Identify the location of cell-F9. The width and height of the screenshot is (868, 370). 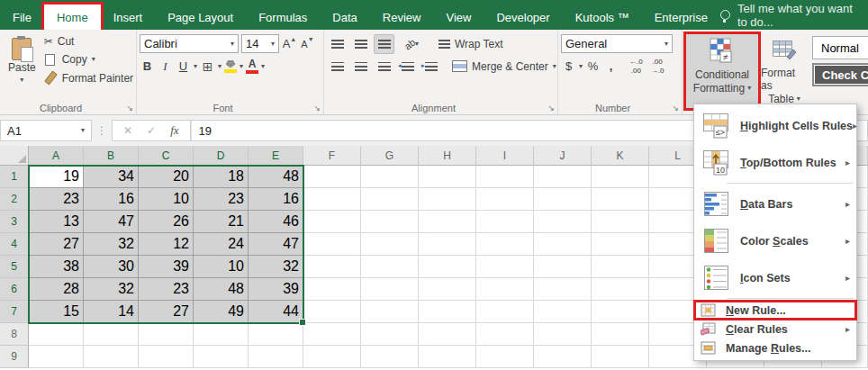
(332, 356).